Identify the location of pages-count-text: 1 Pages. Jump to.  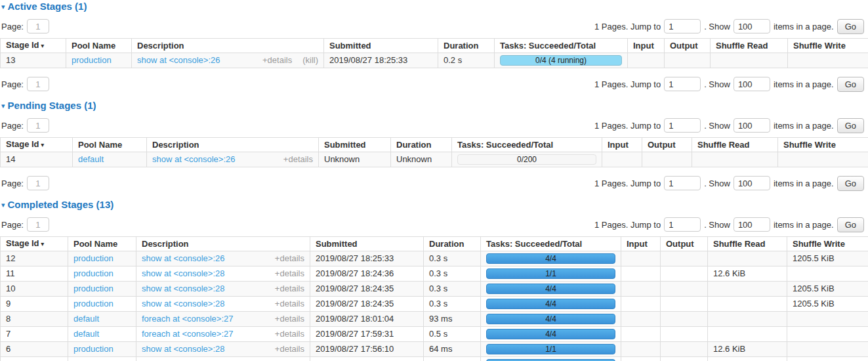
(627, 84).